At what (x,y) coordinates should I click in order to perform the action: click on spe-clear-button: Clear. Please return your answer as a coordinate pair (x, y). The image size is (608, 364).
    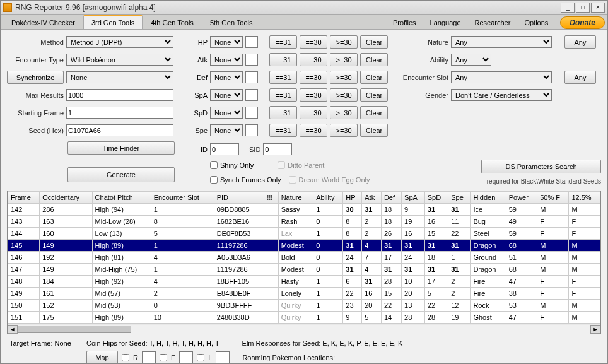
    Looking at the image, I should click on (374, 130).